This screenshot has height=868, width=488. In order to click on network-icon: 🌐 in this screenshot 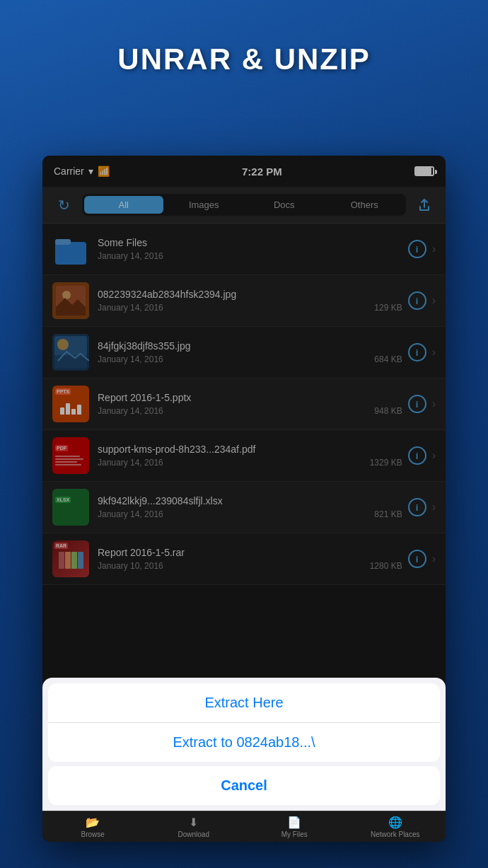, I will do `click(395, 822)`.